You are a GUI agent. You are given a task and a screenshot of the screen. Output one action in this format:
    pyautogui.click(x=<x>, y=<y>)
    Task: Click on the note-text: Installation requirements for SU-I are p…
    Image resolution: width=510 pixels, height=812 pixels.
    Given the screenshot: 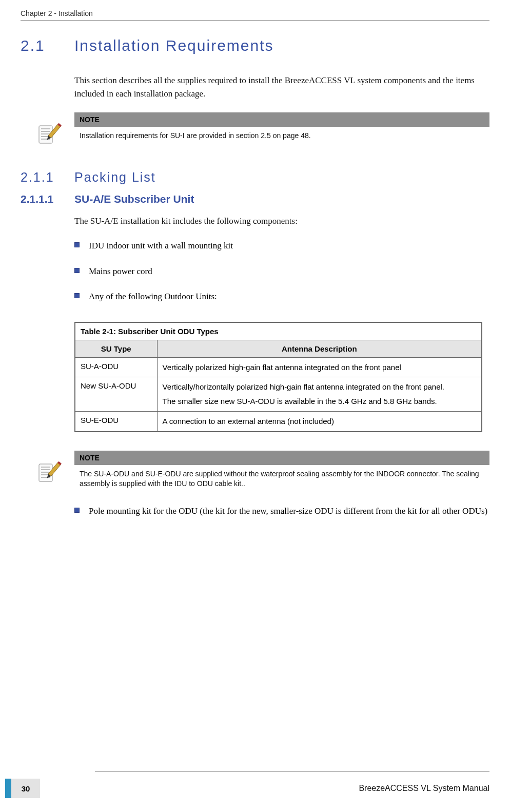 What is the action you would take?
    pyautogui.click(x=282, y=135)
    